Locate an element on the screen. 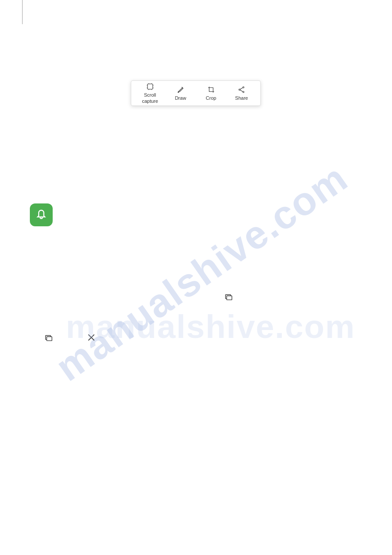  scroll-capture-button: Scrollcapture is located at coordinates (150, 93).